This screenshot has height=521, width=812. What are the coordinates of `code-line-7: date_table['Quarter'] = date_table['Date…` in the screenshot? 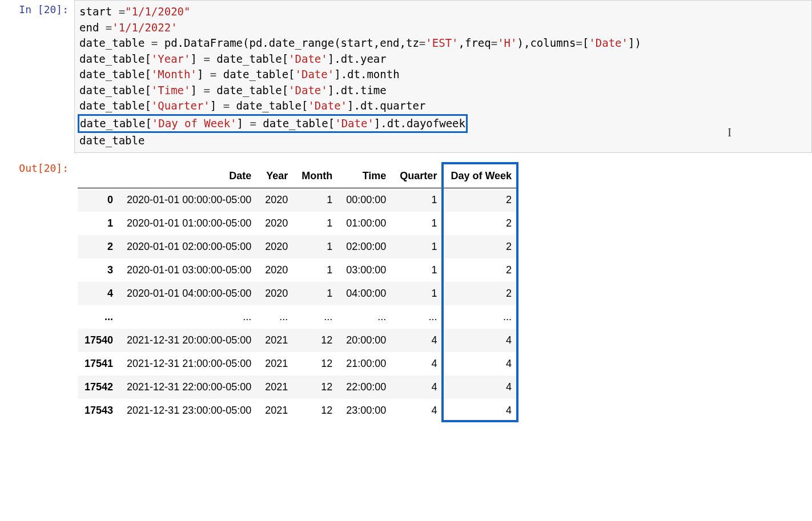 It's located at (252, 106).